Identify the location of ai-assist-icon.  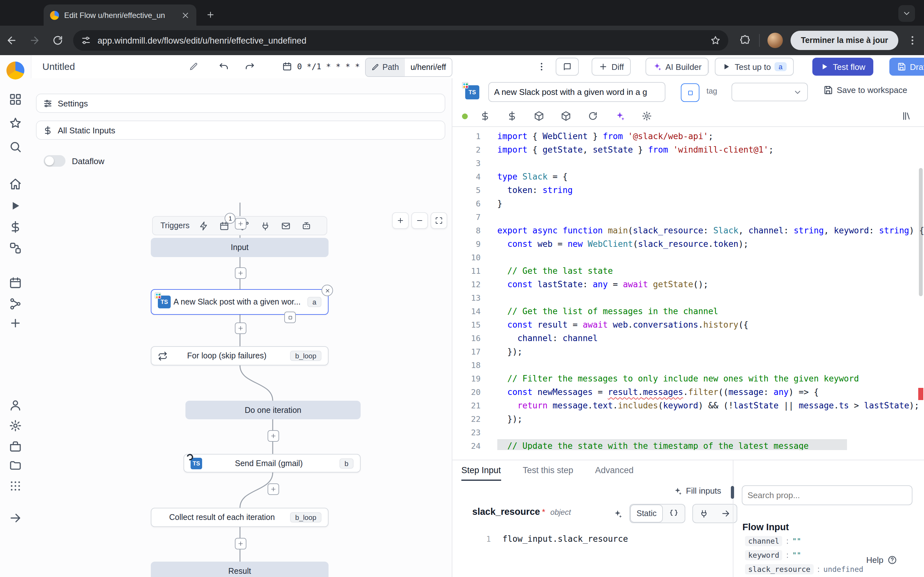
(618, 514).